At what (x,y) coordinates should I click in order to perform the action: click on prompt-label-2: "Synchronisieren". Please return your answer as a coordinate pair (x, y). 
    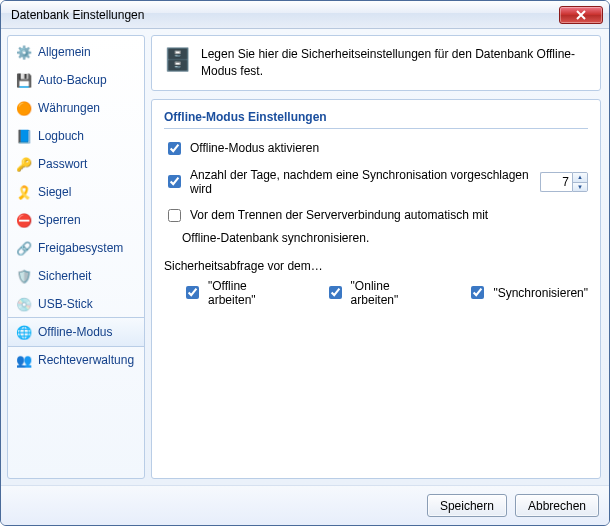
    Looking at the image, I should click on (540, 293).